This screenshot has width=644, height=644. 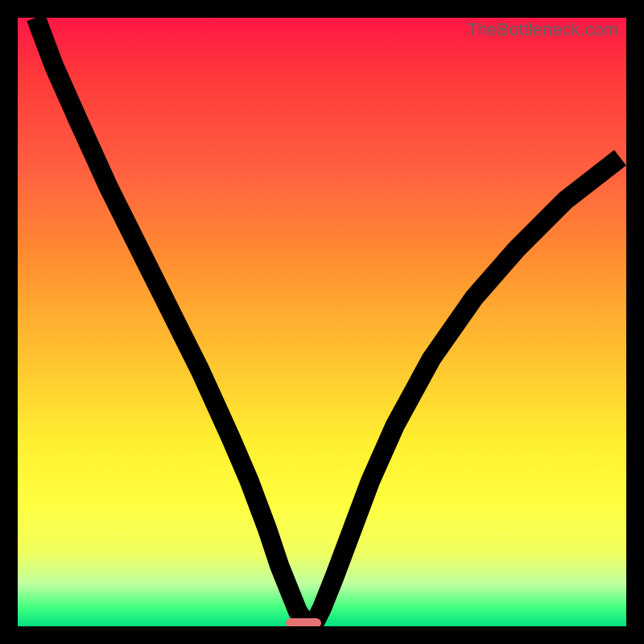 What do you see at coordinates (303, 622) in the screenshot?
I see `minimum-marker` at bounding box center [303, 622].